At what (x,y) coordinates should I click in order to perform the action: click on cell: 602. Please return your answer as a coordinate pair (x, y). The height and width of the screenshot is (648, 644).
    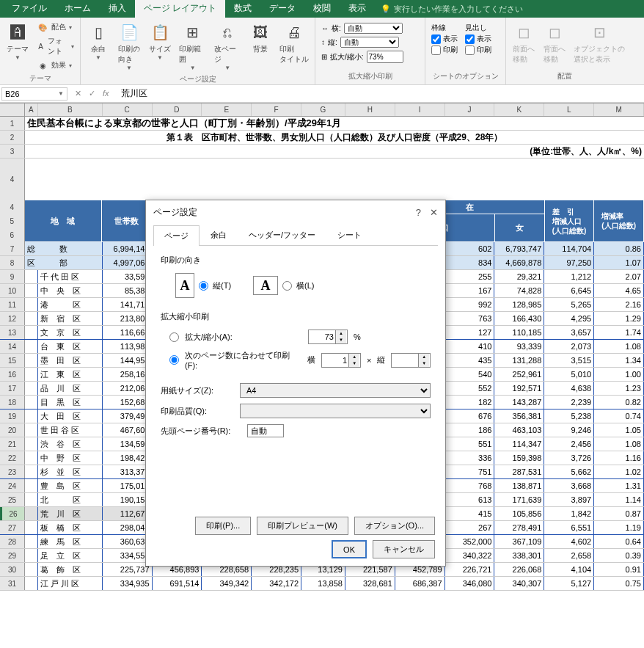
    Looking at the image, I should click on (470, 249).